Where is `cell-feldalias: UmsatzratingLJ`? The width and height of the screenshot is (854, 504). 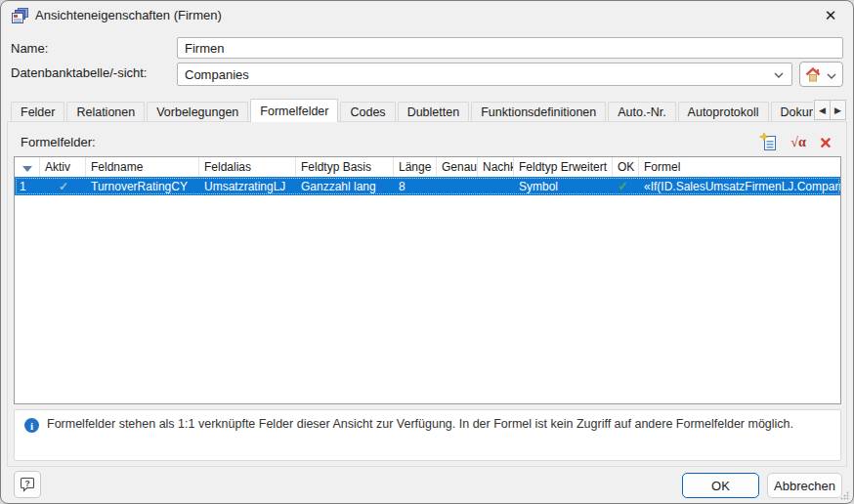 cell-feldalias: UmsatzratingLJ is located at coordinates (248, 187).